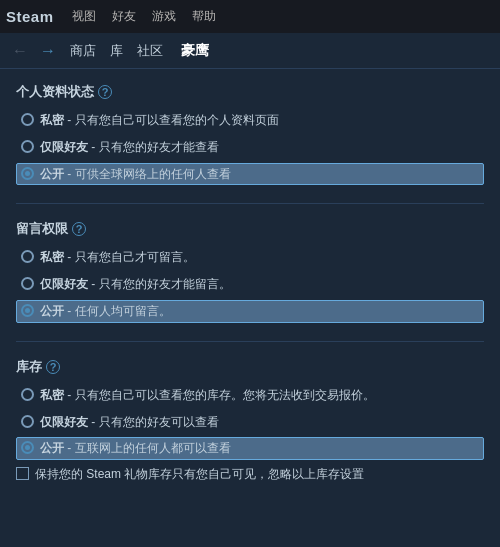  Describe the element at coordinates (250, 284) in the screenshot. I see `comment-permission-options: 私密 - 只有您自己才可留言。 仅限好友 - 只有您的好友才能留言。 公开 - …` at that location.